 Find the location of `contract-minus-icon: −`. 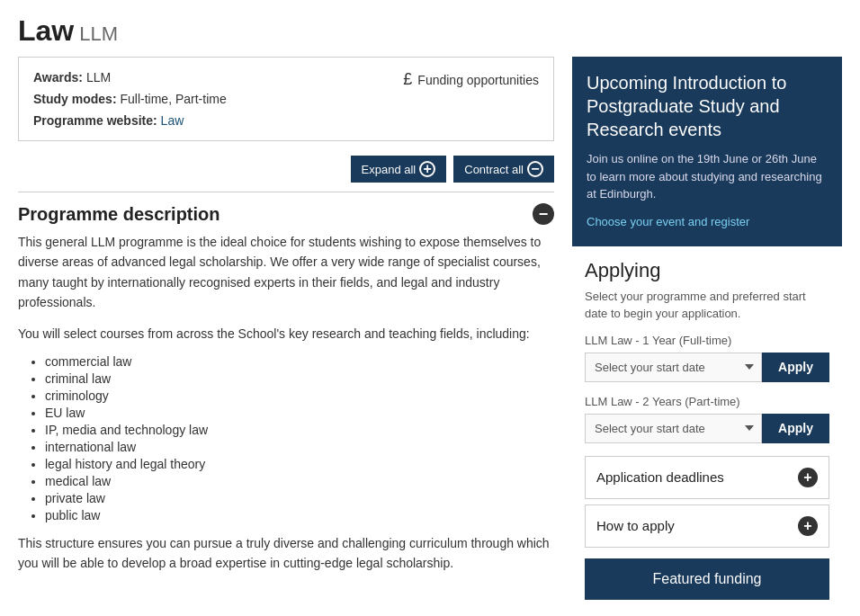

contract-minus-icon: − is located at coordinates (535, 169).